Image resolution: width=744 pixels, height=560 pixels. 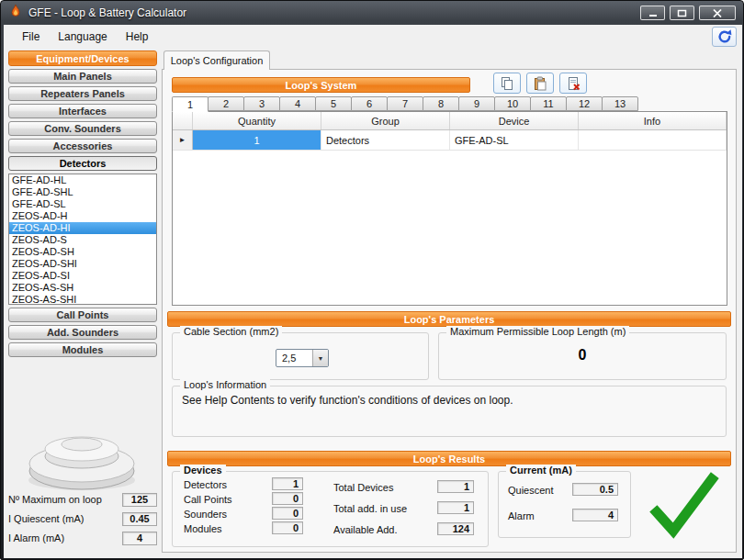 I want to click on result-detectors-label: Detectors, so click(x=206, y=485).